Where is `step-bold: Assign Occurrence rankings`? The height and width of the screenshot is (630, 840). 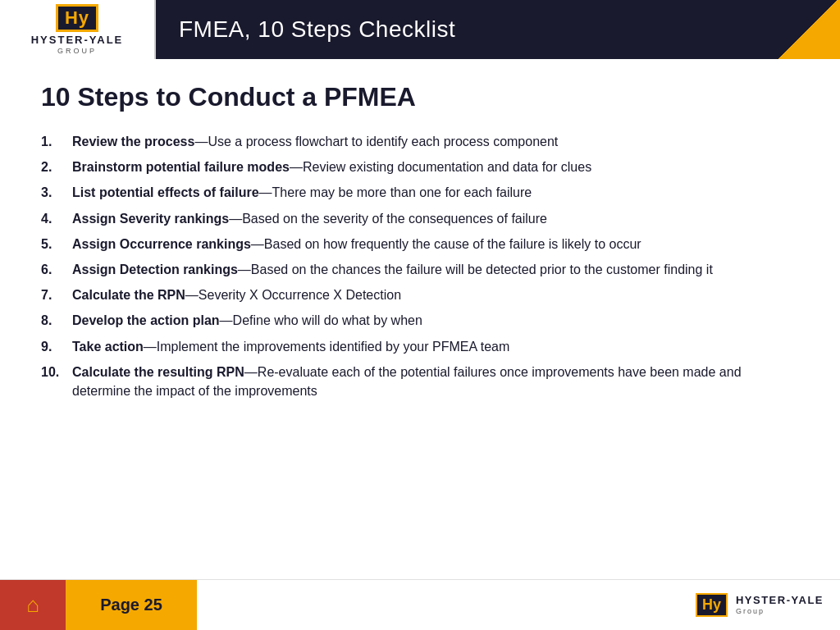 step-bold: Assign Occurrence rankings is located at coordinates (162, 244).